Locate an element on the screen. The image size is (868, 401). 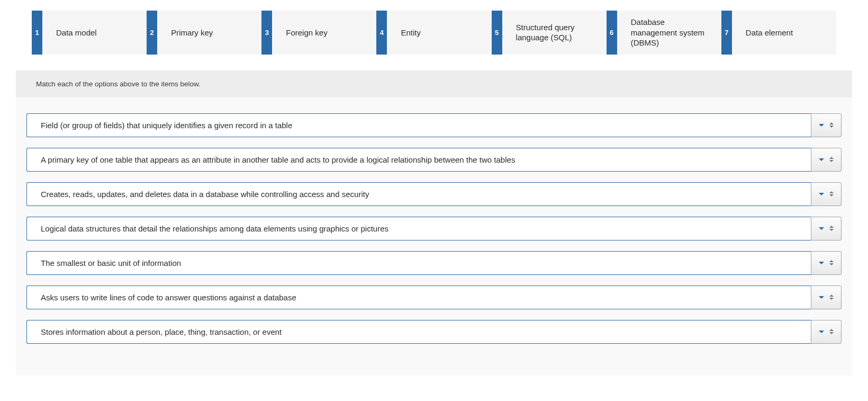
match-item: A primary key of one table that appears … is located at coordinates (434, 160).